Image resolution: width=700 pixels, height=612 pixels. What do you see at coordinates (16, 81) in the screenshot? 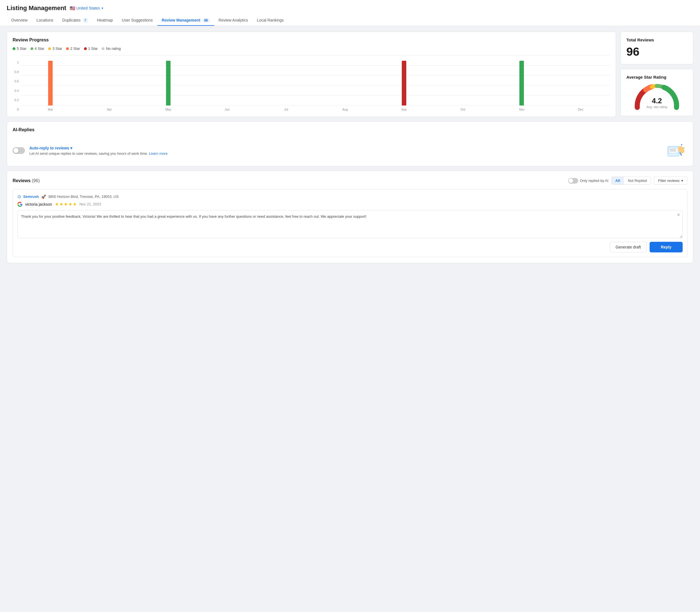
I see `y-label-06: 0.6` at bounding box center [16, 81].